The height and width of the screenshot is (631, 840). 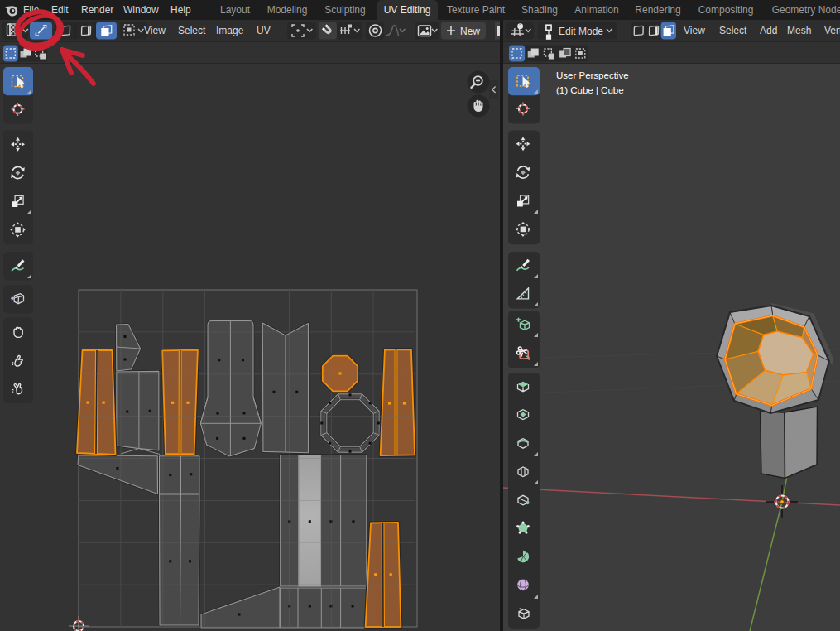 I want to click on svg-text: Edit Mode, so click(x=581, y=31).